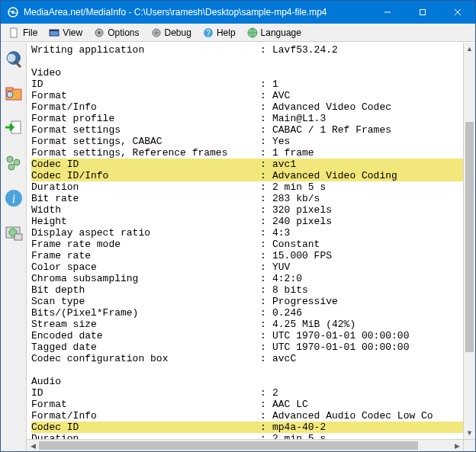 Image resolution: width=476 pixels, height=452 pixels. Describe the element at coordinates (146, 210) in the screenshot. I see `info-label: Width` at that location.